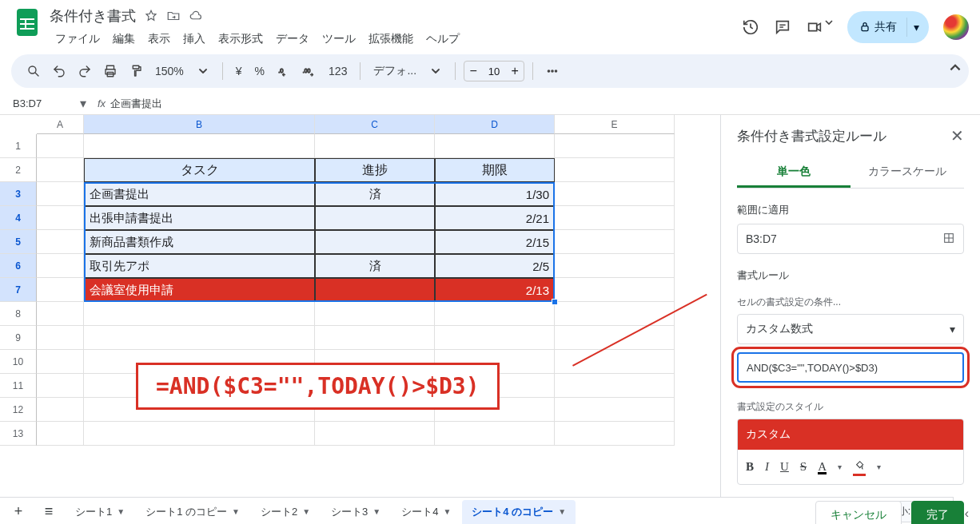 This screenshot has height=524, width=980. I want to click on menu-help: ヘルプ, so click(443, 39).